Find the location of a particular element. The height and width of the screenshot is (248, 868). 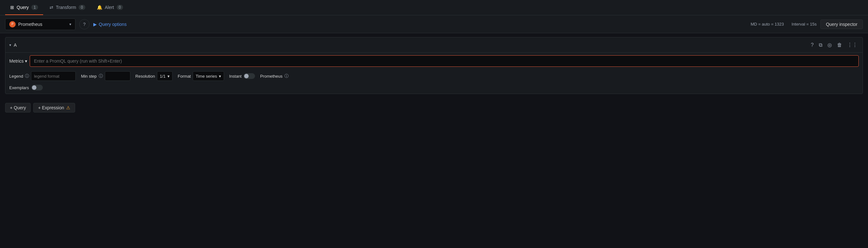

exemplars-row: Exemplars is located at coordinates (434, 88).